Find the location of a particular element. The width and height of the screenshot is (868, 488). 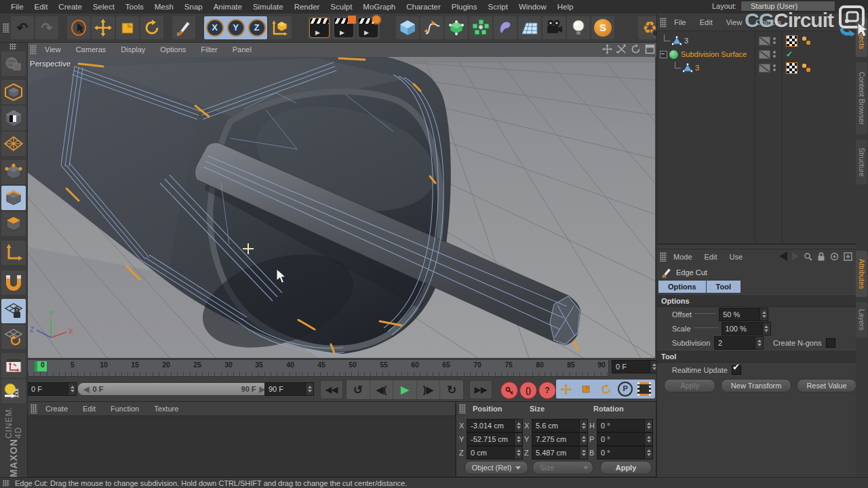

object-tree: 3 Subdivision Surface ✓ is located at coordinates (757, 138).